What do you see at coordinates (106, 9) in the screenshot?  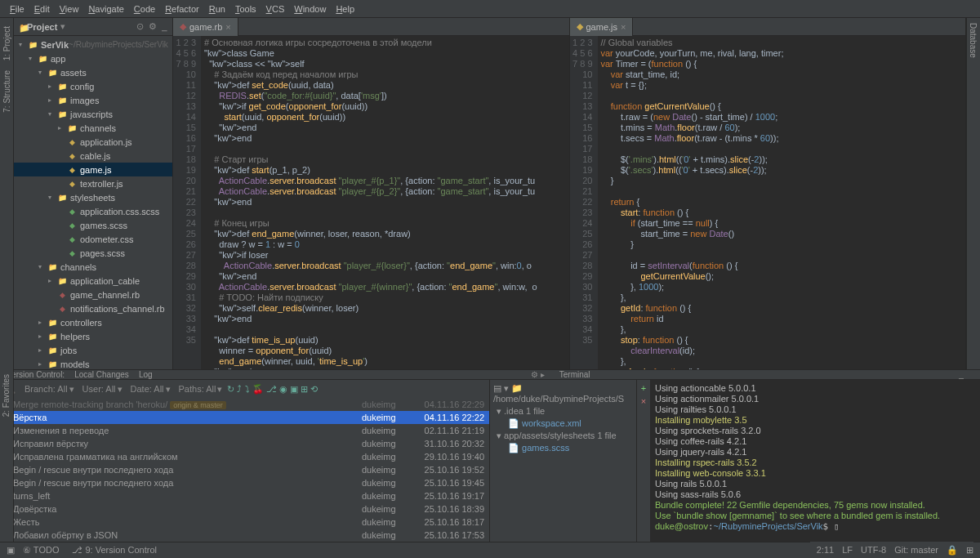 I see `menu-navigate: Navigate` at bounding box center [106, 9].